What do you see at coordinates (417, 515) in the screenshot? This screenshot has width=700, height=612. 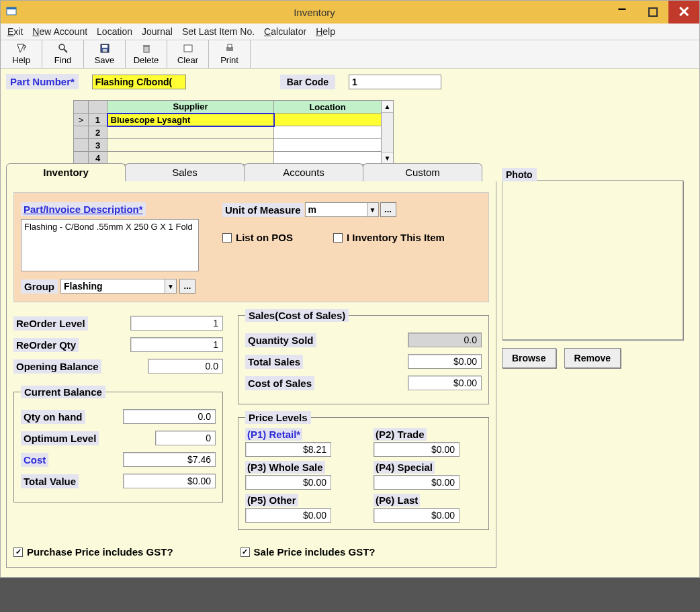 I see `p6-input` at bounding box center [417, 515].